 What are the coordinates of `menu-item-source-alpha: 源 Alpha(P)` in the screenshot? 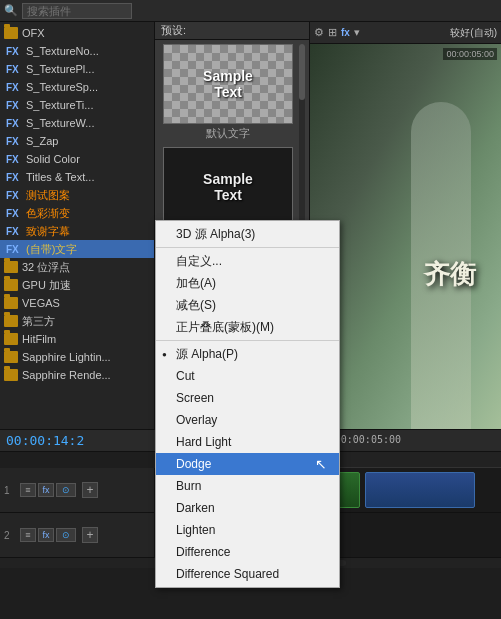 It's located at (248, 354).